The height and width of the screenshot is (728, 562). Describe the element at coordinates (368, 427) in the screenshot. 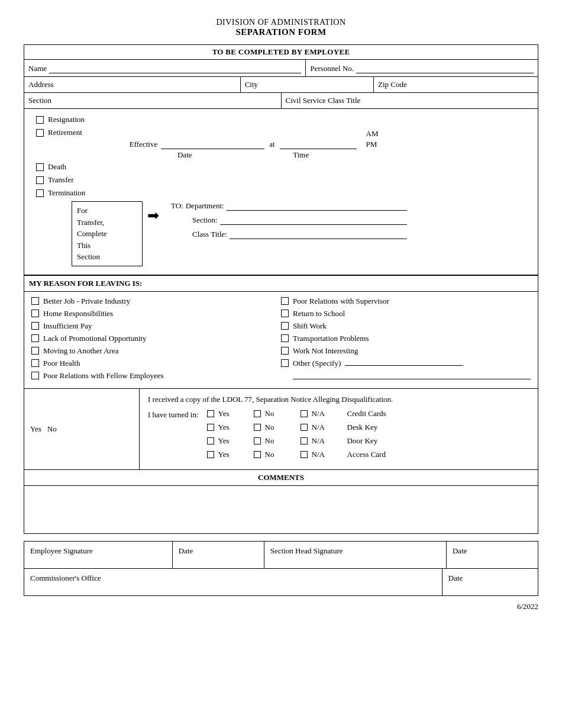

I see `desk-key-row: Yes No N/A Desk Key` at that location.